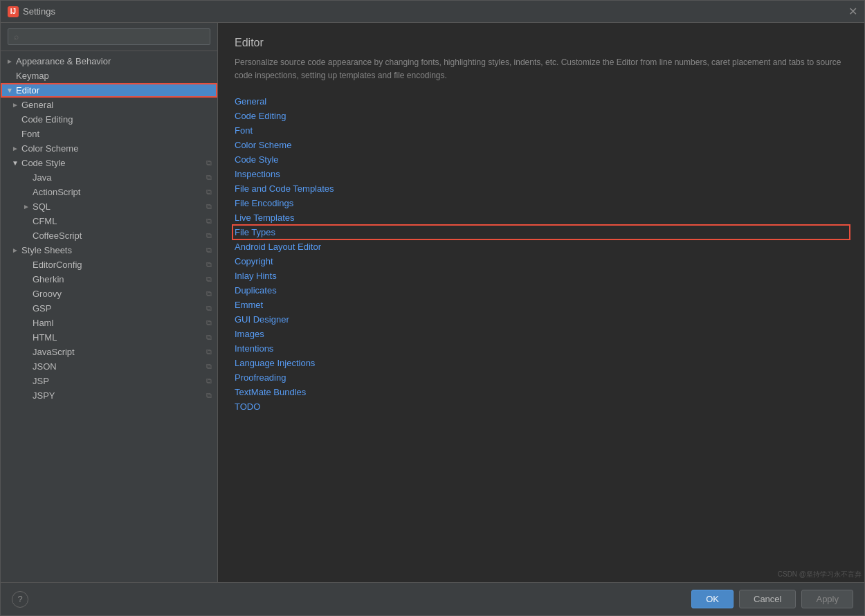  Describe the element at coordinates (541, 407) in the screenshot. I see `link-todo: TODO` at that location.